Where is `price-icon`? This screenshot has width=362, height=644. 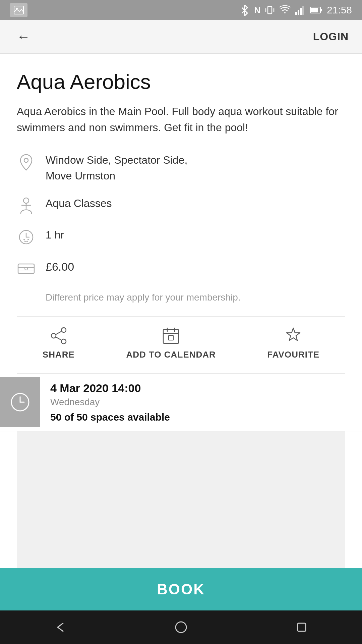
price-icon is located at coordinates (26, 269).